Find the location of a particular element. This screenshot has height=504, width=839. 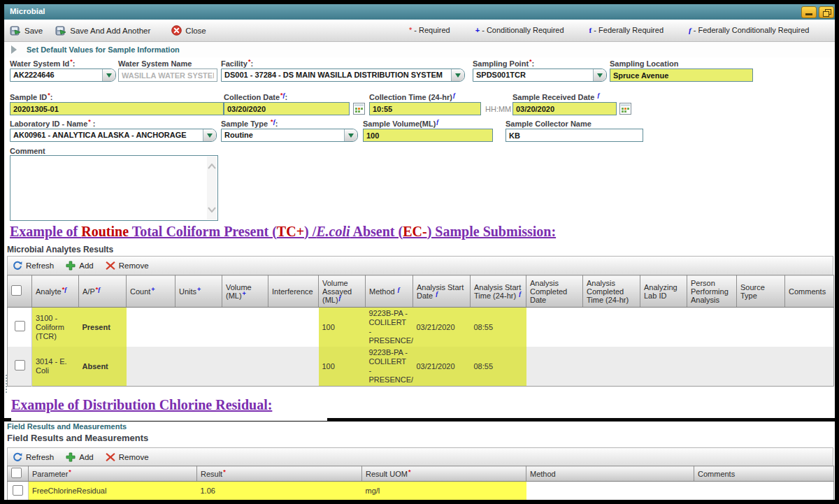

minimize-icon is located at coordinates (809, 14).